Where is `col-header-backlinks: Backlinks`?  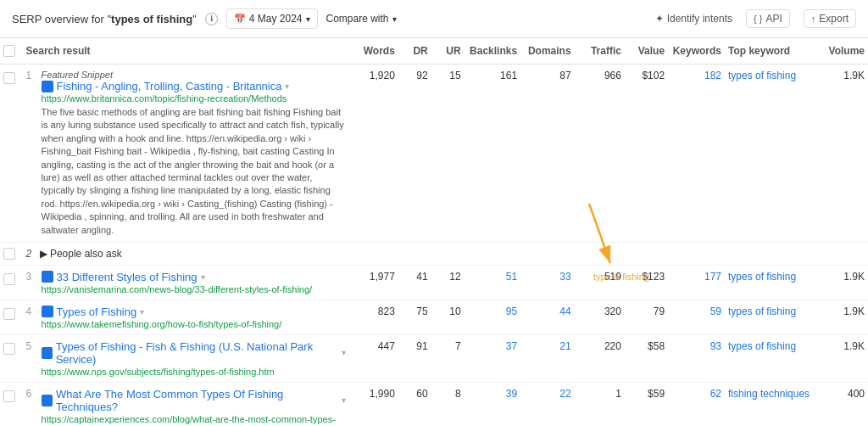 col-header-backlinks: Backlinks is located at coordinates (493, 51).